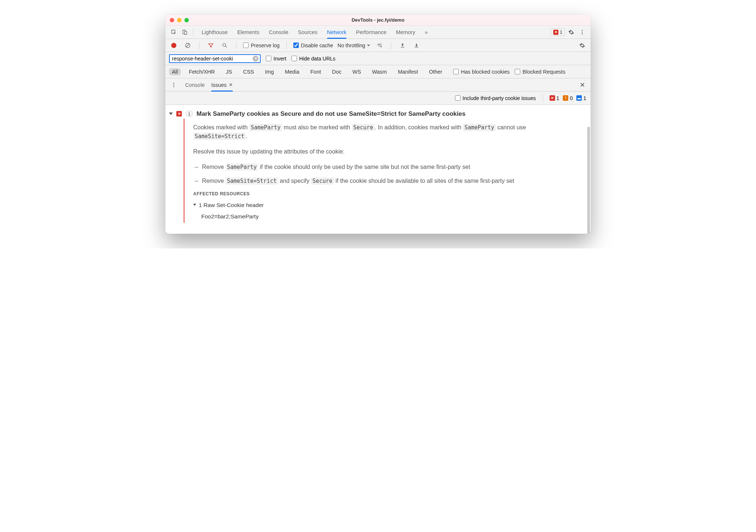 The image size is (756, 532). I want to click on close-drawer-tab-icon: ✕, so click(231, 85).